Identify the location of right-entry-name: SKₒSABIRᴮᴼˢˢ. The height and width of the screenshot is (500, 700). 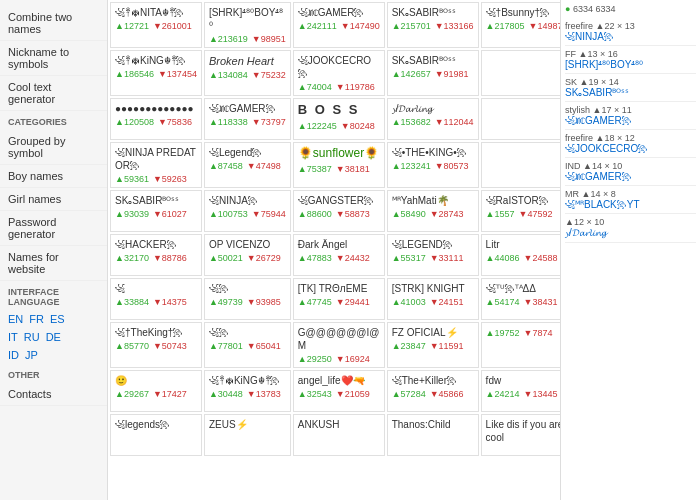
(630, 92).